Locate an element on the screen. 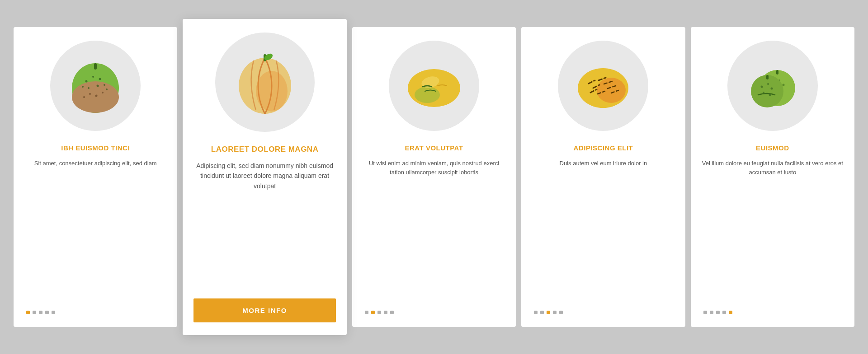 The image size is (868, 354). fruit-icon-mango is located at coordinates (434, 86).